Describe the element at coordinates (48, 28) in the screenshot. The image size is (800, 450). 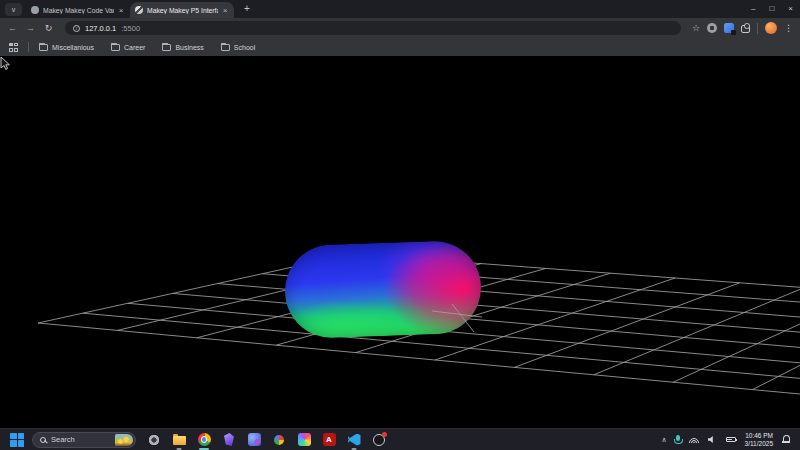
I see `refresh-button: ↻` at that location.